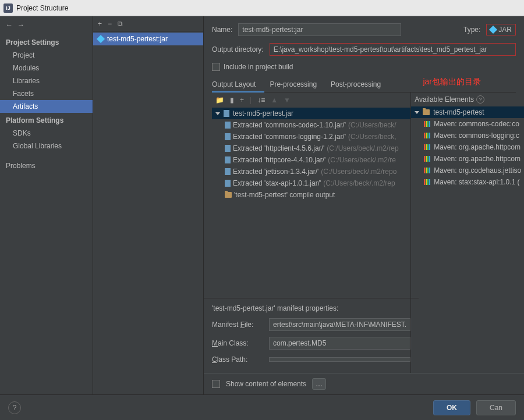  What do you see at coordinates (274, 100) in the screenshot?
I see `move-up-icon: ▲` at bounding box center [274, 100].